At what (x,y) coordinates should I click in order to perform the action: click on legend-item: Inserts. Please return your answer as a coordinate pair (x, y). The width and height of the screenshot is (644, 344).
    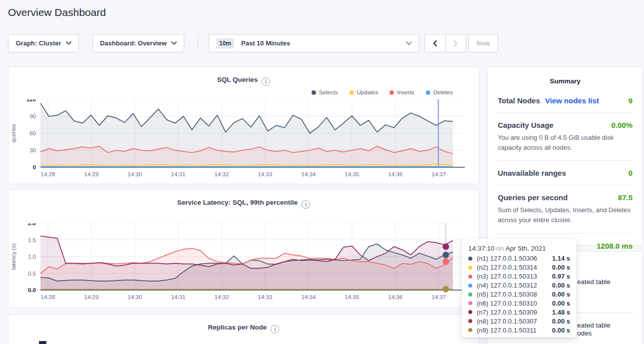
    Looking at the image, I should click on (402, 92).